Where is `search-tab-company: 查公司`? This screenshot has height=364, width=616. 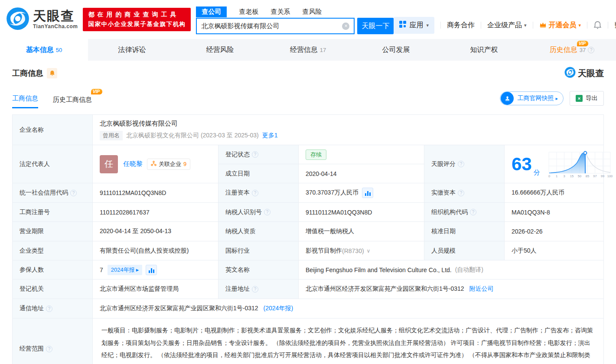
search-tab-company: 查公司 is located at coordinates (212, 12).